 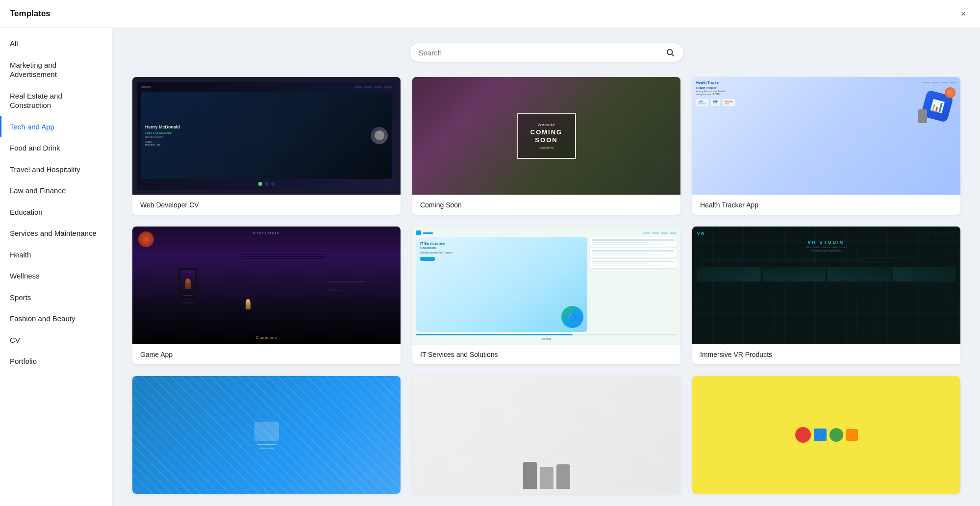 I want to click on sidebar-item-tech: Tech and App, so click(x=56, y=127).